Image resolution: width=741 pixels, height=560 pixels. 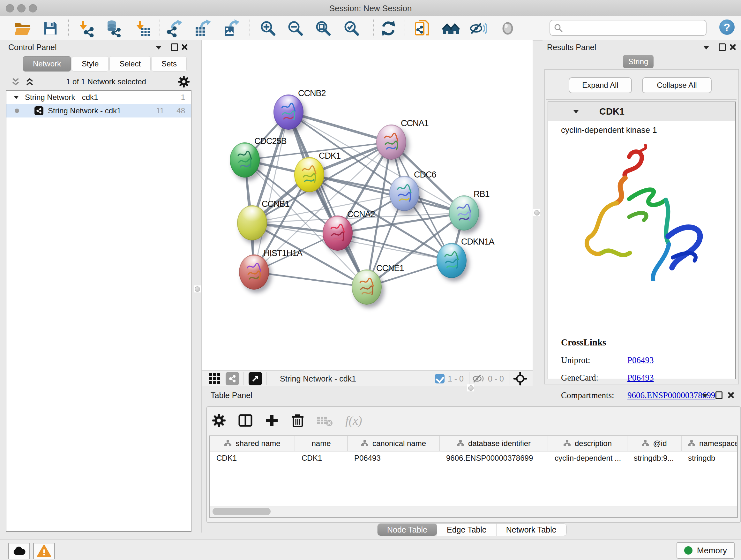 I want to click on collection-expand-icon, so click(x=16, y=98).